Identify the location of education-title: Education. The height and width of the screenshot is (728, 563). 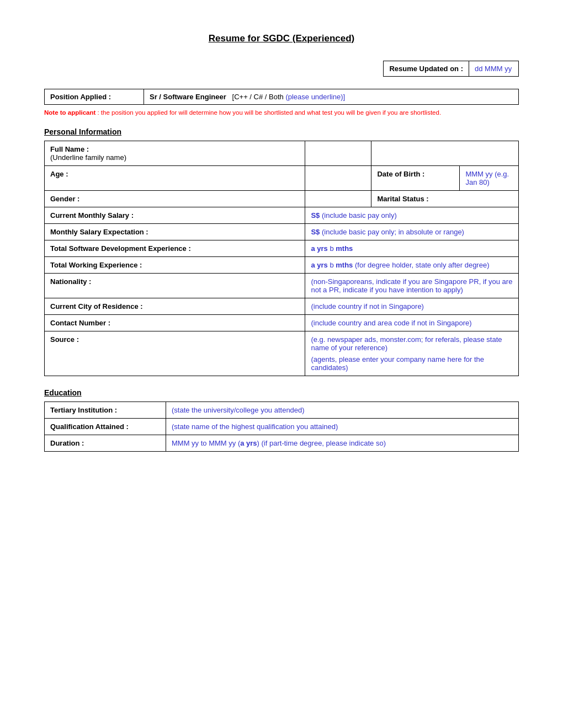
(282, 393).